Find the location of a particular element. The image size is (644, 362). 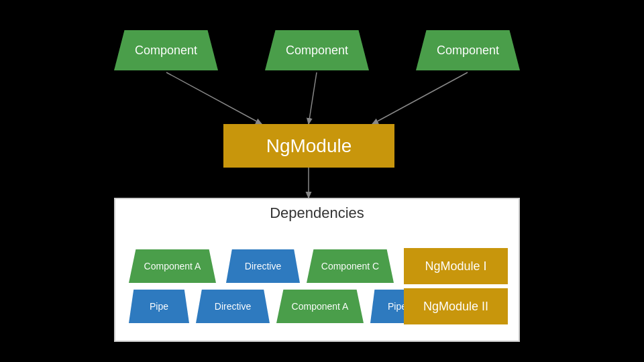

ngmodule-box: NgModule is located at coordinates (309, 146).